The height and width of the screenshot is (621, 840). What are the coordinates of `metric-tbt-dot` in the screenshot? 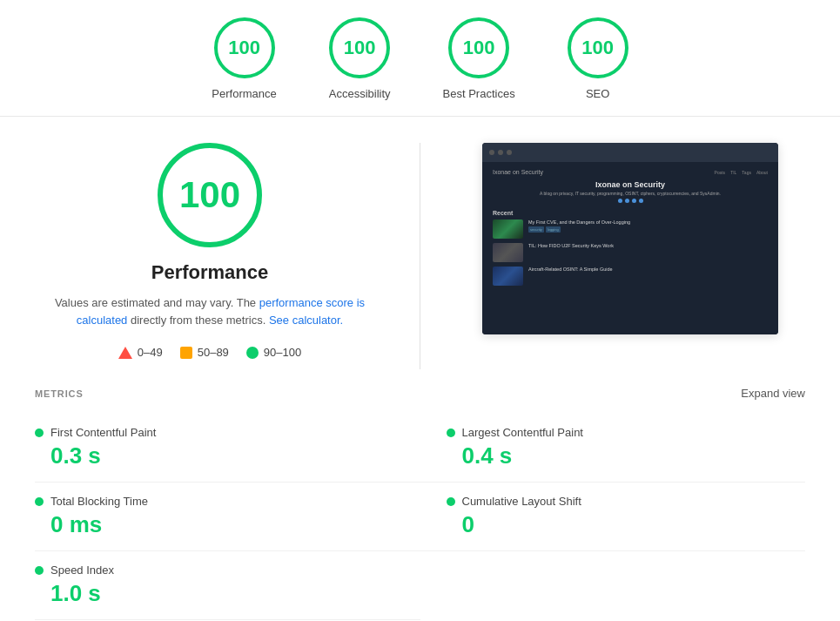 It's located at (39, 502).